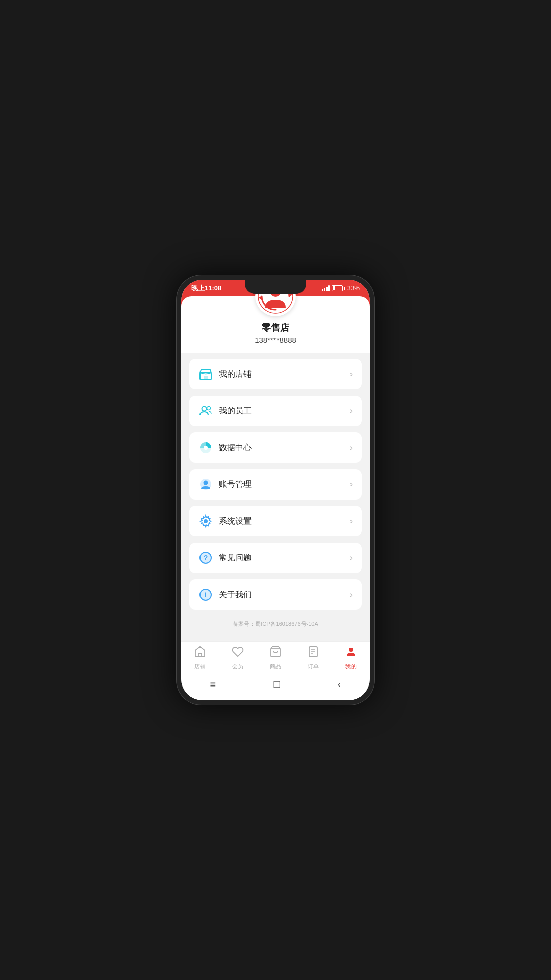 The height and width of the screenshot is (980, 551). What do you see at coordinates (351, 667) in the screenshot?
I see `nav-label-mine: 我的` at bounding box center [351, 667].